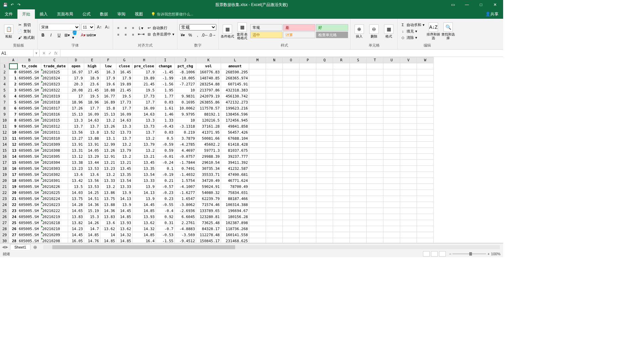 Image resolution: width=644 pixels, height=348 pixels. Describe the element at coordinates (165, 193) in the screenshot. I see `cell: -0.23` at that location.